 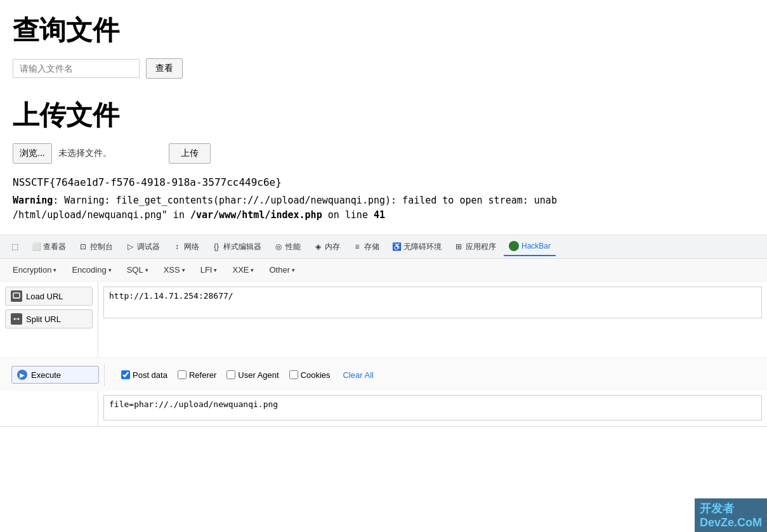 What do you see at coordinates (76, 68) in the screenshot?
I see `query-input` at bounding box center [76, 68].